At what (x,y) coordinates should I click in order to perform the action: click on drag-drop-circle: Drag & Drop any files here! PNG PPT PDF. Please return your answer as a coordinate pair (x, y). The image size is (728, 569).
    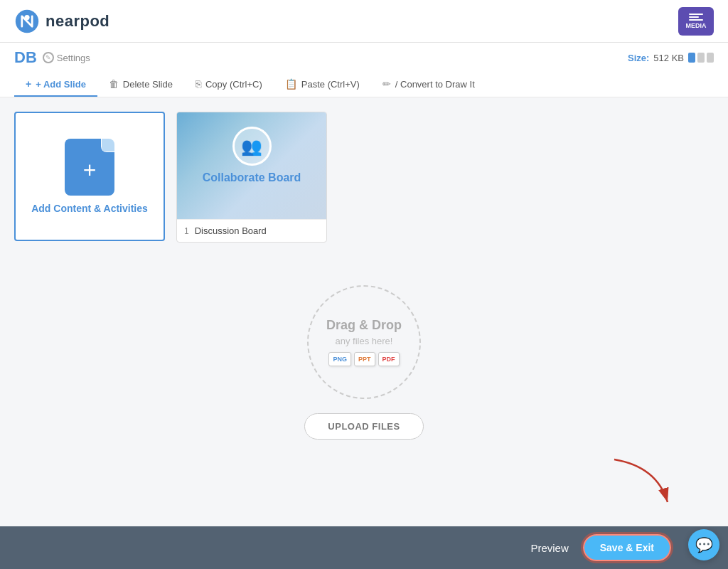
    Looking at the image, I should click on (364, 342).